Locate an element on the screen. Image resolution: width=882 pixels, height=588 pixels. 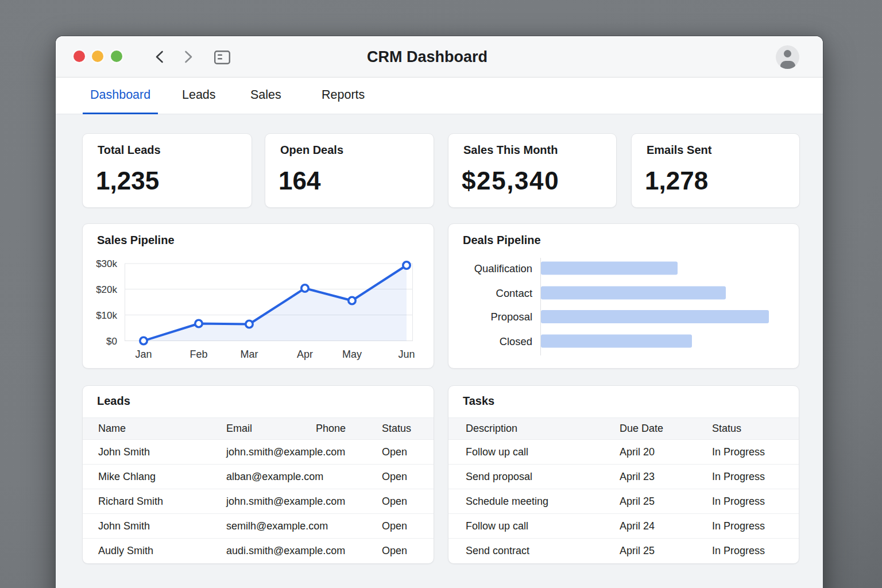
svg-text: $0 is located at coordinates (111, 341).